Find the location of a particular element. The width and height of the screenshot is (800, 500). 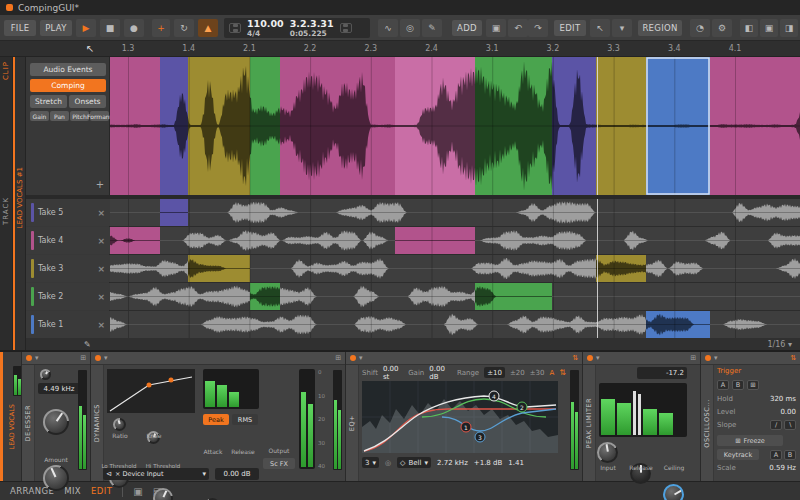

clip-scope-tab: CLIP is located at coordinates (6, 70).